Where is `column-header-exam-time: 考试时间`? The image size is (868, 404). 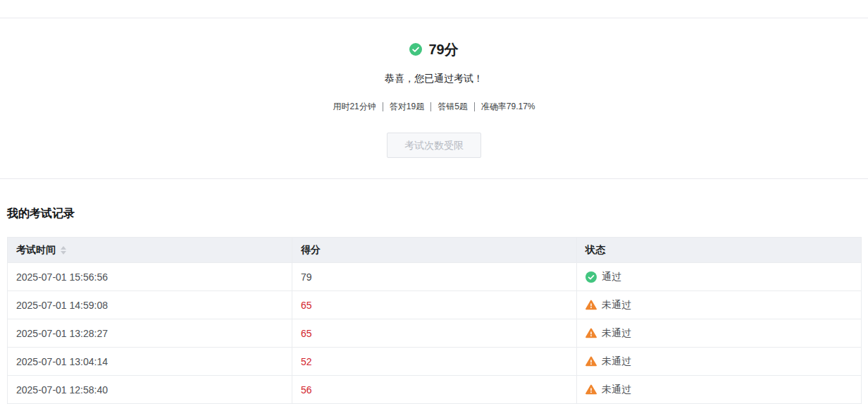
column-header-exam-time: 考试时间 is located at coordinates (150, 250).